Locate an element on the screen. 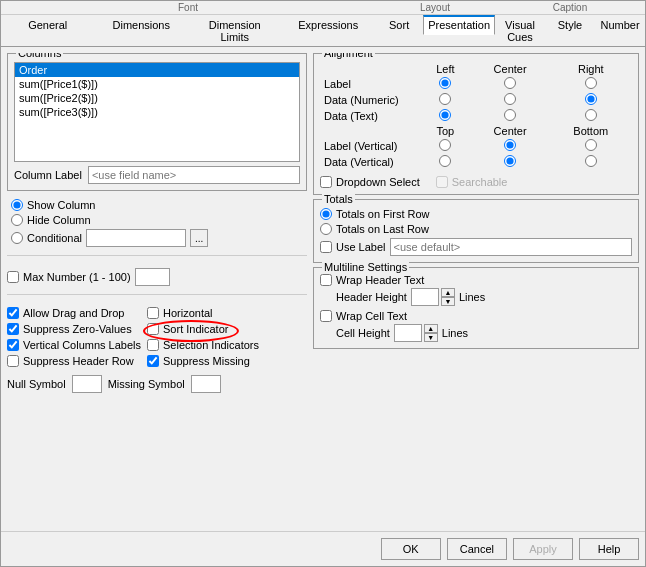 Image resolution: width=646 pixels, height=567 pixels. sort-indicator-checkbox is located at coordinates (153, 329).